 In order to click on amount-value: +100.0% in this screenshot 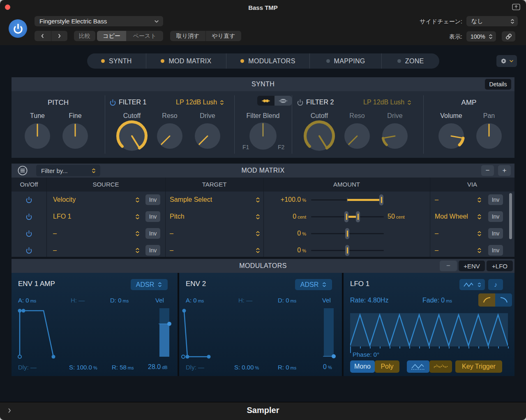, I will do `click(281, 200)`.